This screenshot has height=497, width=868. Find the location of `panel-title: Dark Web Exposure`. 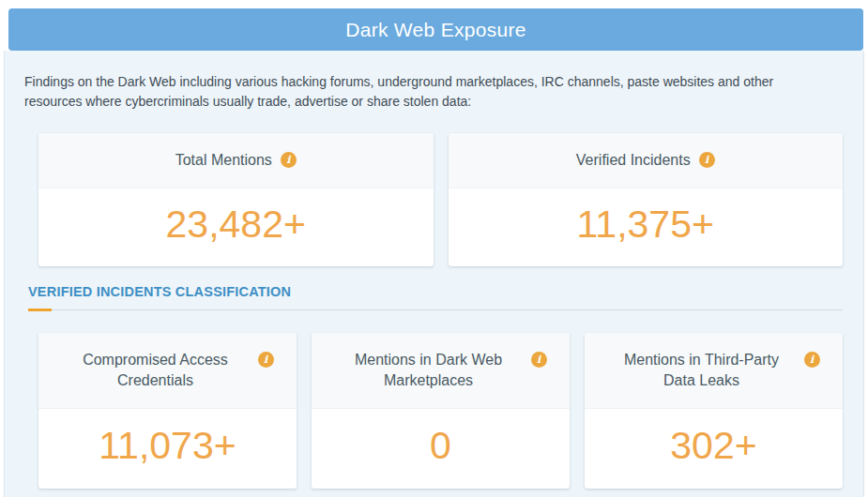

panel-title: Dark Web Exposure is located at coordinates (435, 30).